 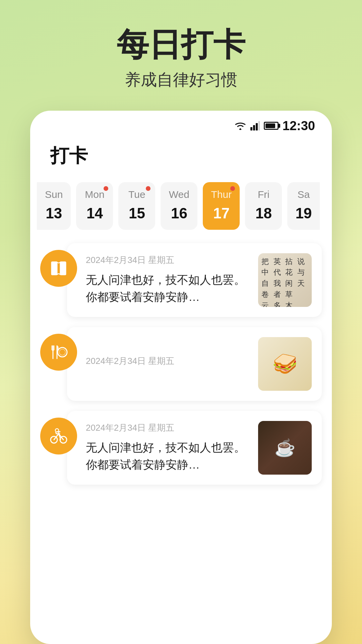 I want to click on wifi-icon, so click(x=240, y=126).